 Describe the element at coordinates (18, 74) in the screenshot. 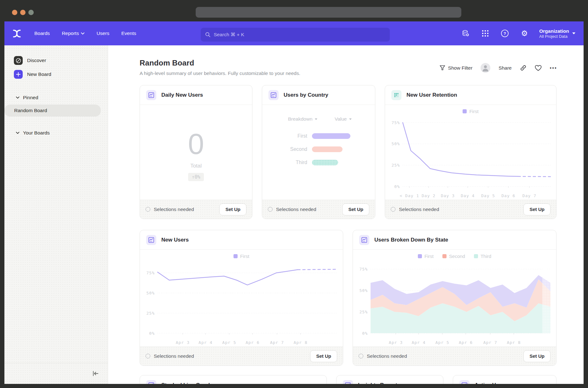

I see `plus-icon` at that location.